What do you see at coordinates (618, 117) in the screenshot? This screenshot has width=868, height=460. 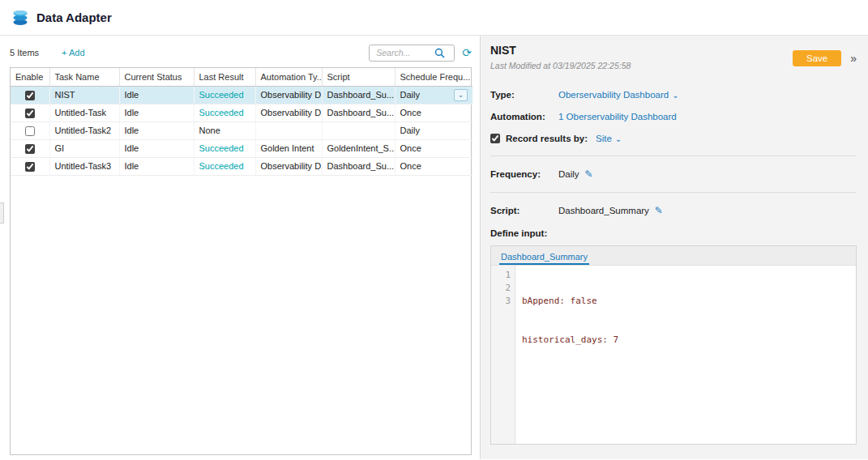 I see `automation-value-link: 1 Oberservability Dashboard` at bounding box center [618, 117].